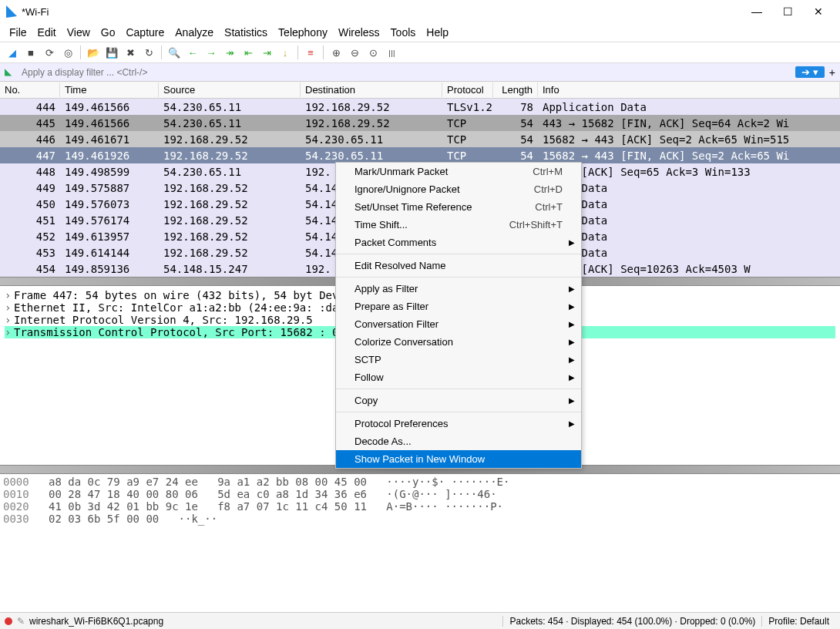  What do you see at coordinates (420, 72) in the screenshot?
I see `filter-bar: ◣ ➔ ▾ +` at bounding box center [420, 72].